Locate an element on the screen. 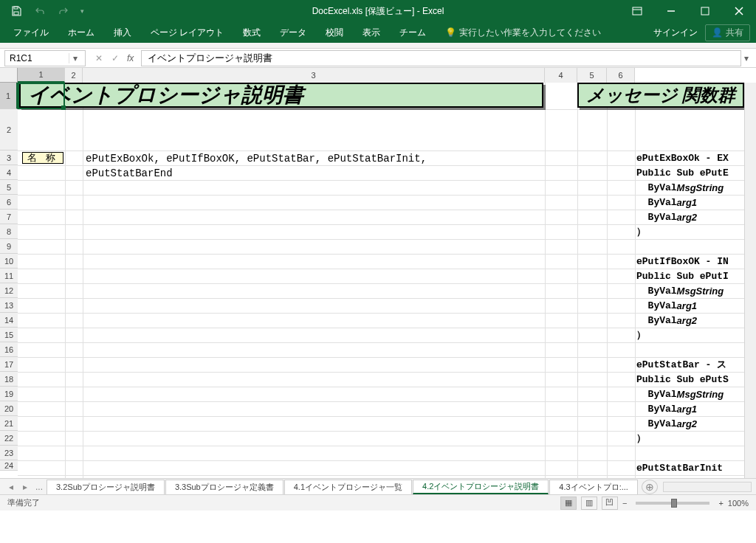  formula-expand-icon: ▾ is located at coordinates (750, 58).